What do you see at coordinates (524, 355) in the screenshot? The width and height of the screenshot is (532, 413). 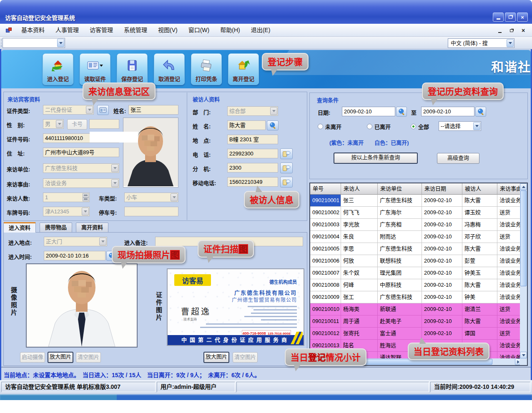 I see `scroll-down-icon` at bounding box center [524, 355].